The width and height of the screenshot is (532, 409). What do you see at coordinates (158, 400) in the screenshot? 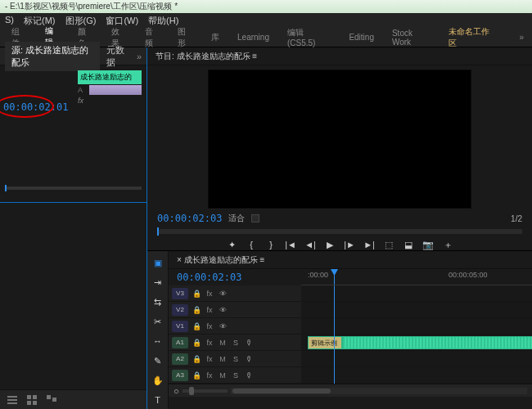
I see `type-tool-icon: T` at bounding box center [158, 400].